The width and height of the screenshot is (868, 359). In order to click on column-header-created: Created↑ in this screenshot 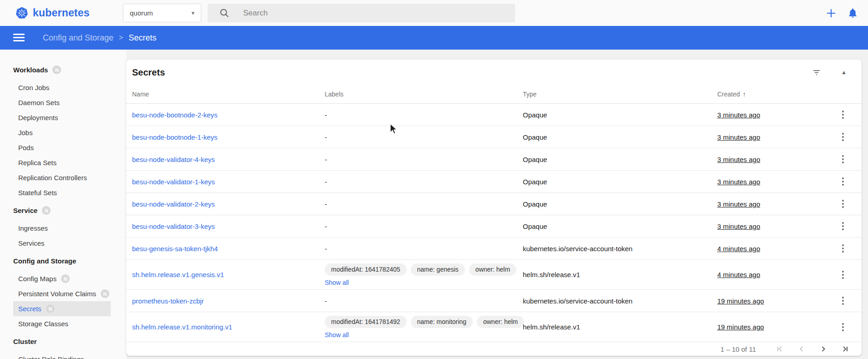, I will do `click(777, 94)`.